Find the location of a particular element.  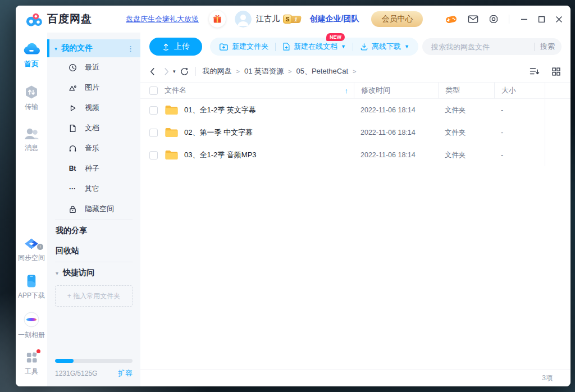

file-type: 文件夹 is located at coordinates (455, 155).